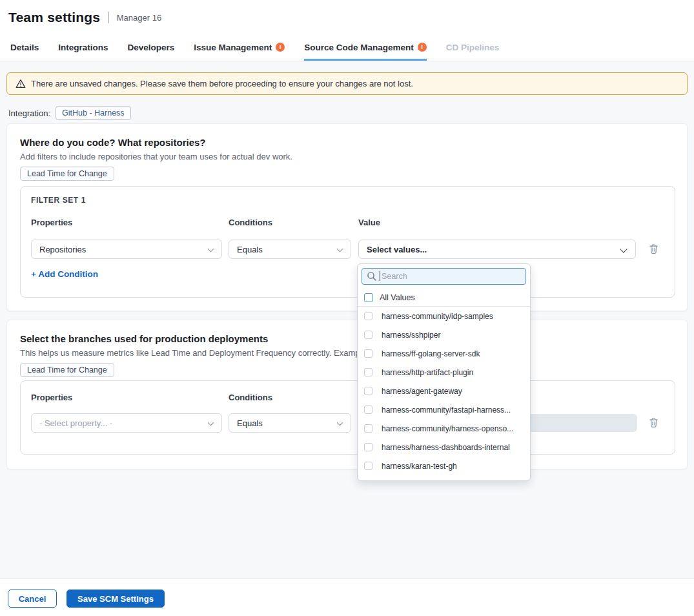 The image size is (694, 616). What do you see at coordinates (431, 354) in the screenshot?
I see `option-label: harness/ff-golang-server-sdk` at bounding box center [431, 354].